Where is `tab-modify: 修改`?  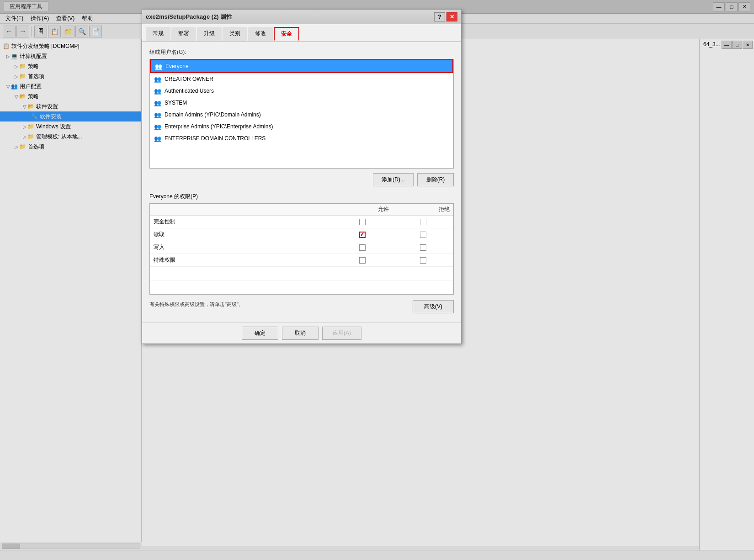
tab-modify: 修改 is located at coordinates (260, 34).